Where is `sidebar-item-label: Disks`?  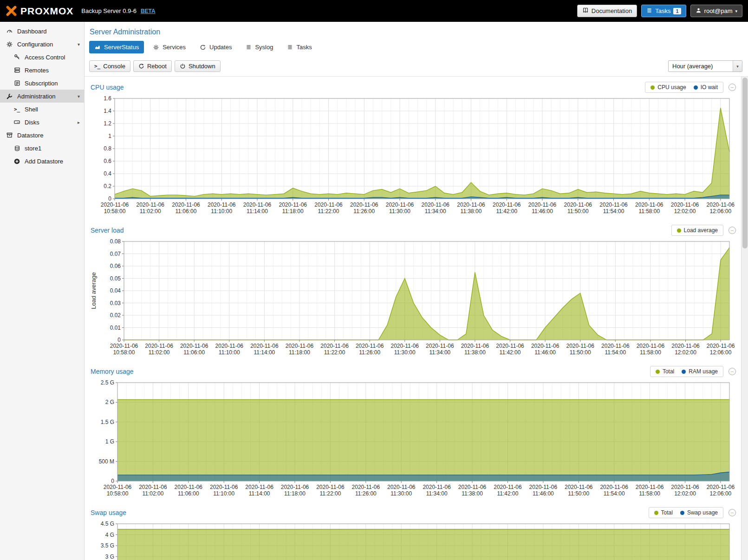
sidebar-item-label: Disks is located at coordinates (32, 123).